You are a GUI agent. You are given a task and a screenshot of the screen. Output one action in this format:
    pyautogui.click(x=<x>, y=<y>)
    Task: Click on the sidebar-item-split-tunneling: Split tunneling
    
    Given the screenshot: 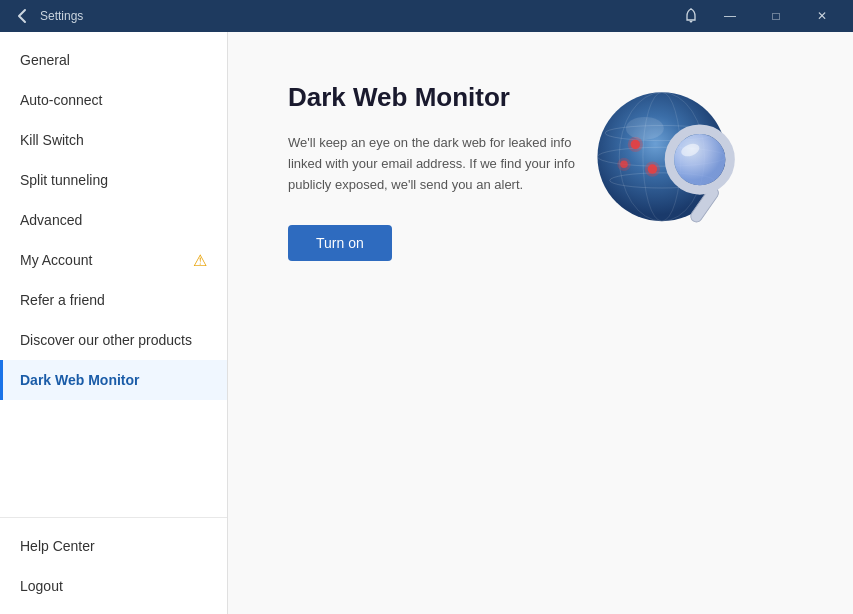 What is the action you would take?
    pyautogui.click(x=114, y=180)
    